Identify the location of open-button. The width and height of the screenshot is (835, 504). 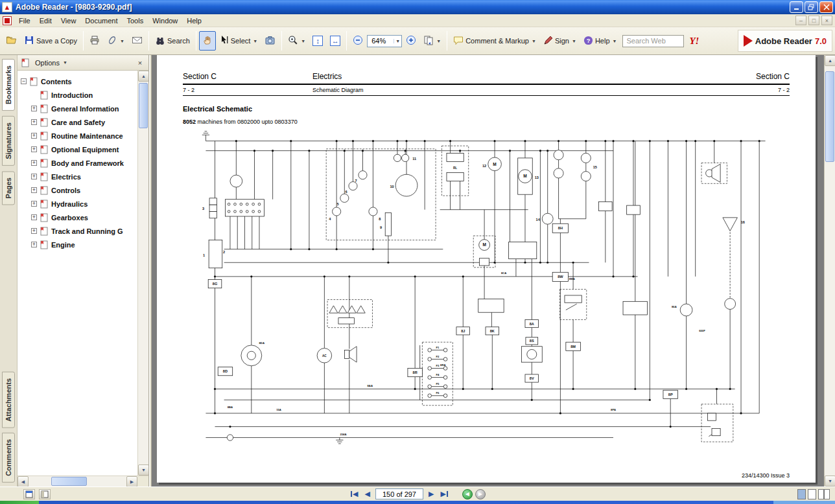
(12, 41).